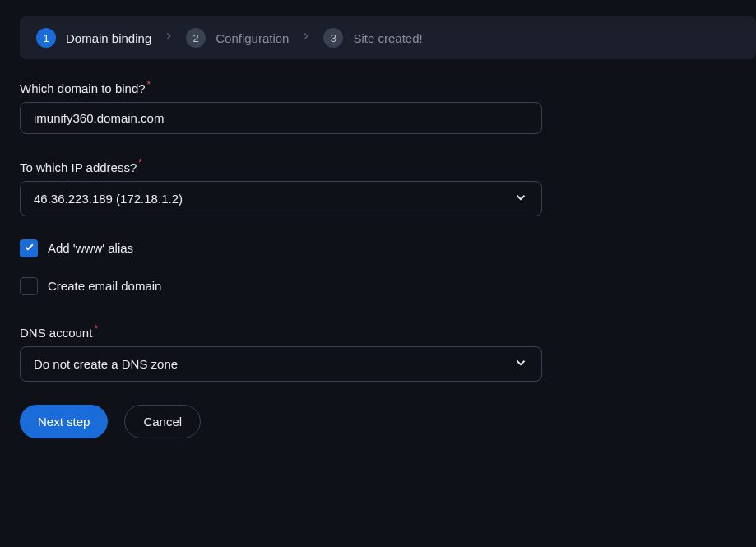 The image size is (756, 547). Describe the element at coordinates (281, 364) in the screenshot. I see `dns-select: Do not create a DNS zone` at that location.